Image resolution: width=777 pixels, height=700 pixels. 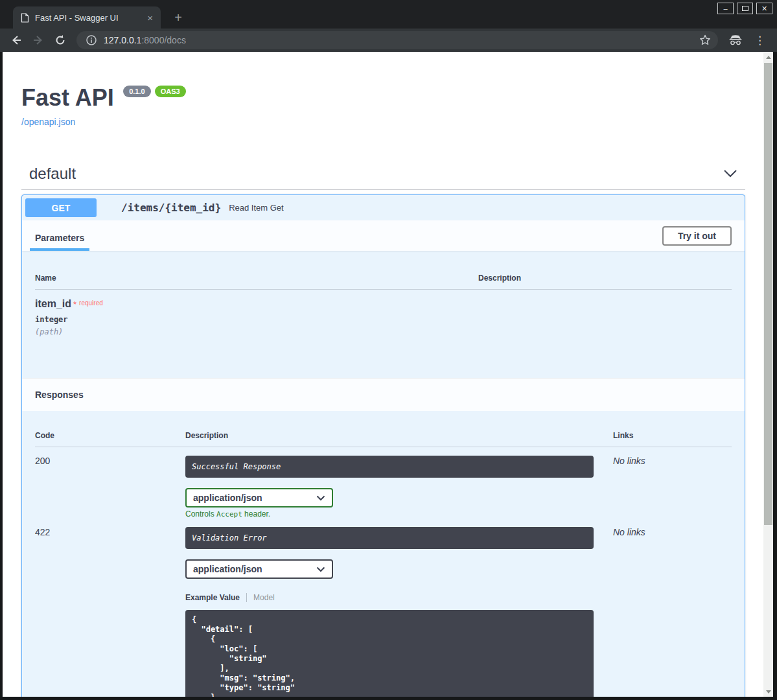 What do you see at coordinates (769, 692) in the screenshot?
I see `scroll-down-arrow` at bounding box center [769, 692].